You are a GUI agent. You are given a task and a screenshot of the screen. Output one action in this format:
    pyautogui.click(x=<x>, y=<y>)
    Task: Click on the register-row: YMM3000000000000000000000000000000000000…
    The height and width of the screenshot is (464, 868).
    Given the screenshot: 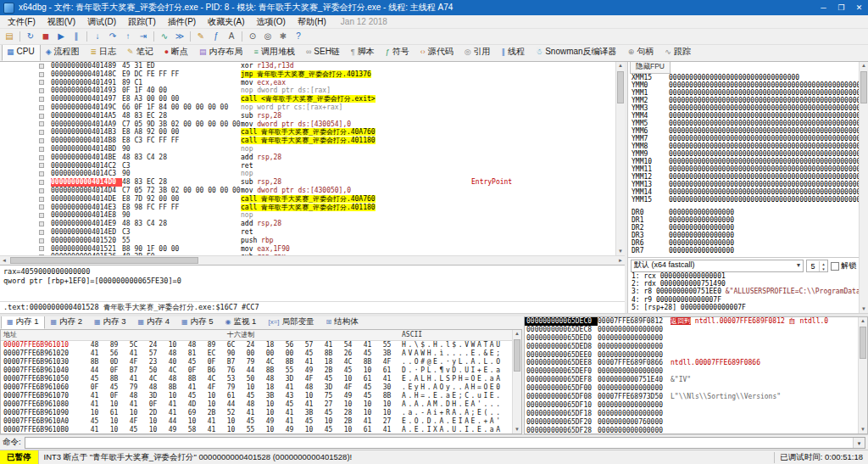 What is the action you would take?
    pyautogui.click(x=743, y=109)
    